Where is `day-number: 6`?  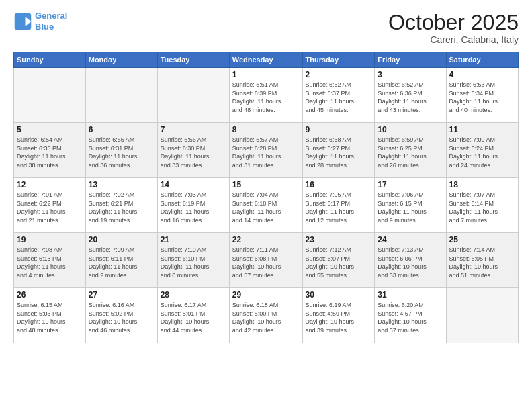
day-number: 6 is located at coordinates (122, 130).